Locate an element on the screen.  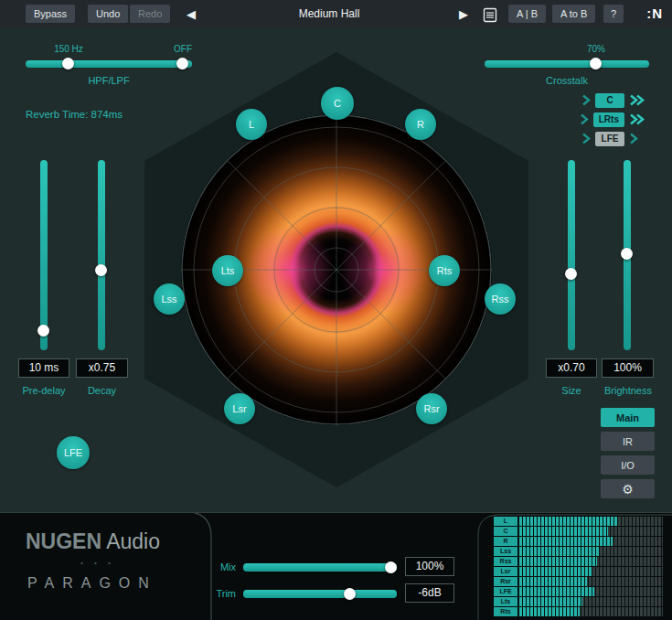
routing-row-lfe: LFE is located at coordinates (610, 139).